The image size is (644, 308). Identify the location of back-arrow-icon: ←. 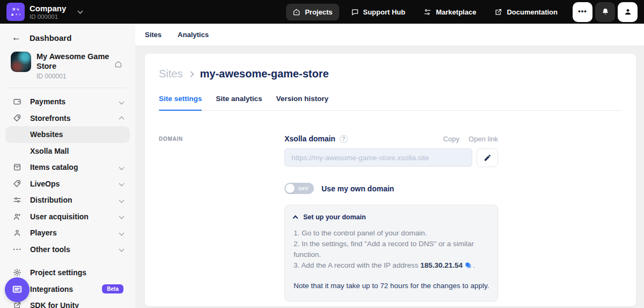
(16, 38).